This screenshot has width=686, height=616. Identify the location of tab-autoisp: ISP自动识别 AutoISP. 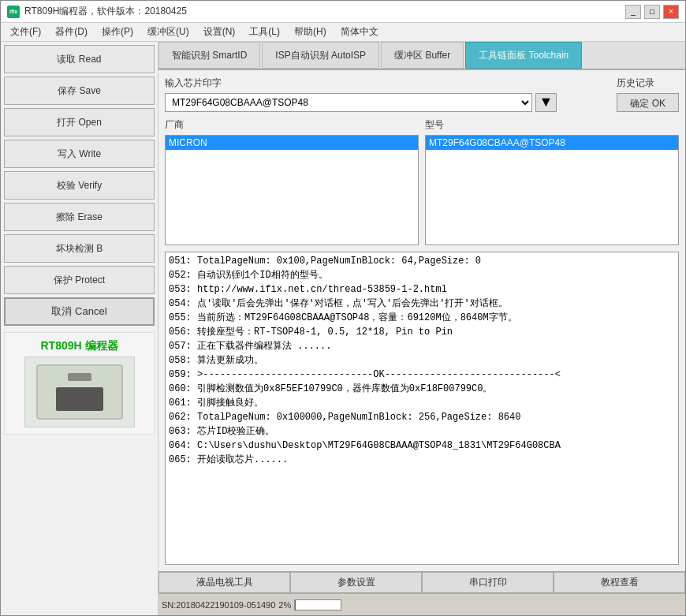
(320, 55).